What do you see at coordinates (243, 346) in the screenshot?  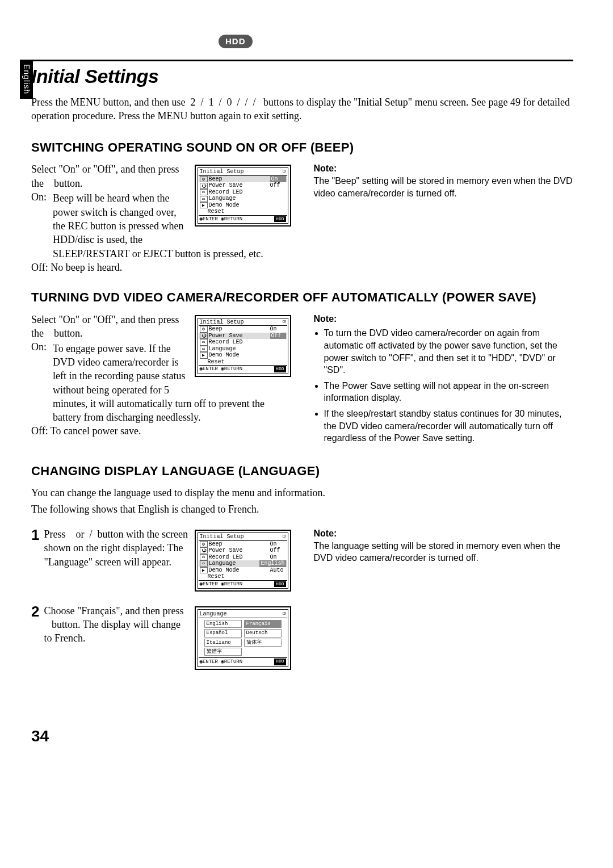 I see `menu-screenshot-powersave: Initial Setup⊡ ⚙BeepOn ⏻Power SaveOff ▭R…` at bounding box center [243, 346].